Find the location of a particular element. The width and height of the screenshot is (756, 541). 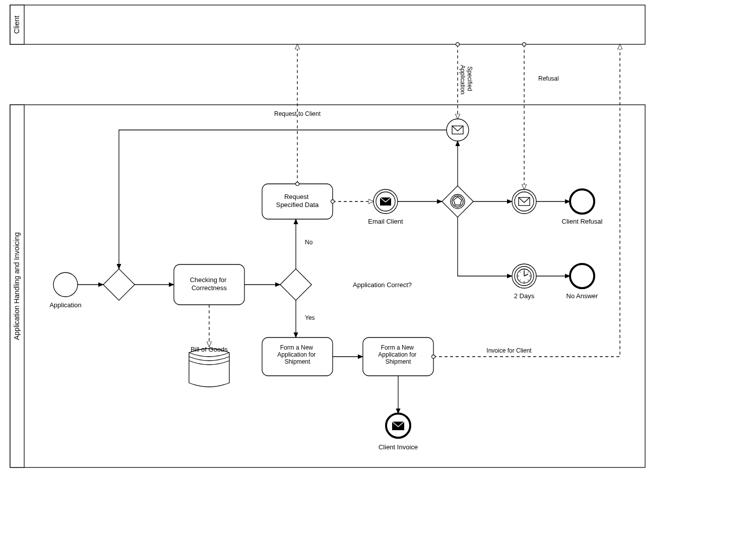

start-event-label: Application is located at coordinates (66, 305).